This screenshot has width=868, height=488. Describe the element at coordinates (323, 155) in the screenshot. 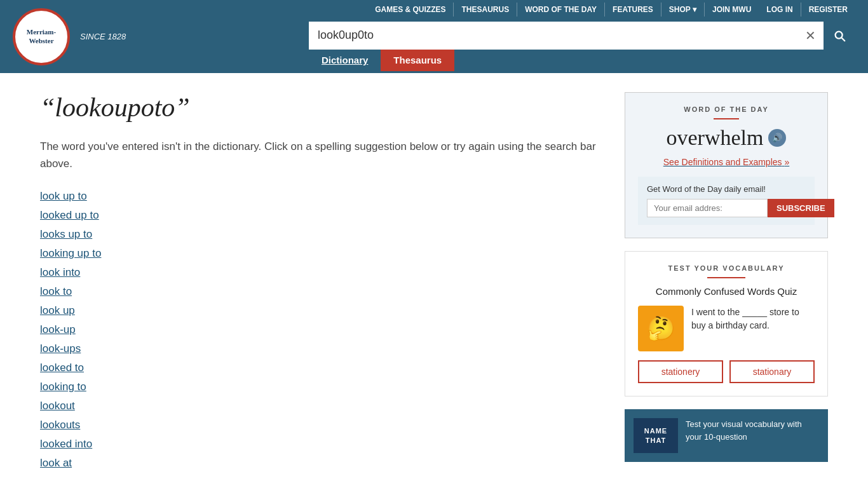

I see `not-found-message: The word you've entered isn't in the dic…` at that location.